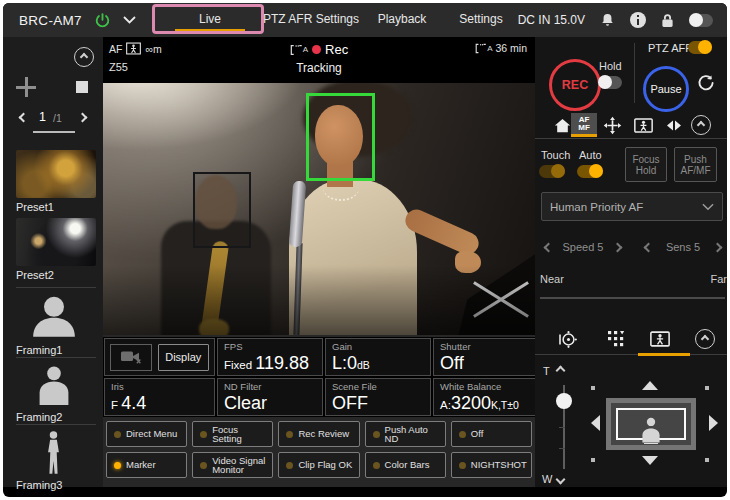 The height and width of the screenshot is (500, 730). Describe the element at coordinates (160, 357) in the screenshot. I see `info-cell-icons: Display` at that location.